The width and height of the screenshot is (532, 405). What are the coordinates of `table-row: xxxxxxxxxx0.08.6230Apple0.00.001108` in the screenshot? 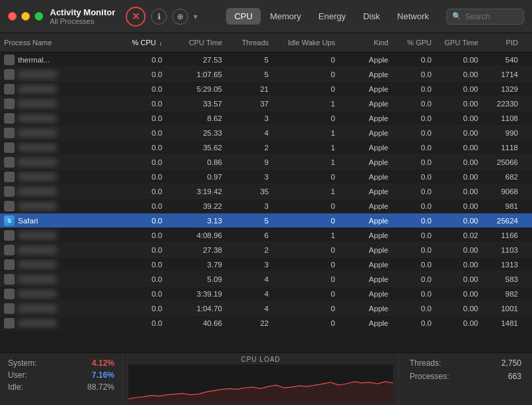 It's located at (266, 118).